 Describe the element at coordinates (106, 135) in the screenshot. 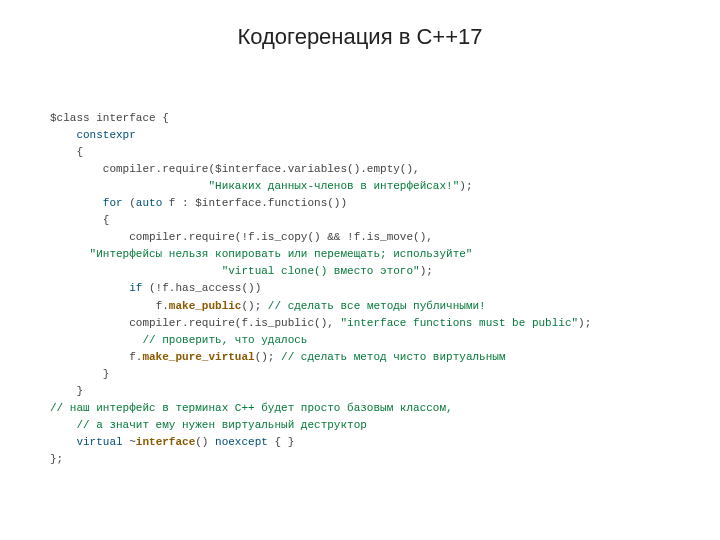

I see `keyword-constexpr: constexpr` at that location.